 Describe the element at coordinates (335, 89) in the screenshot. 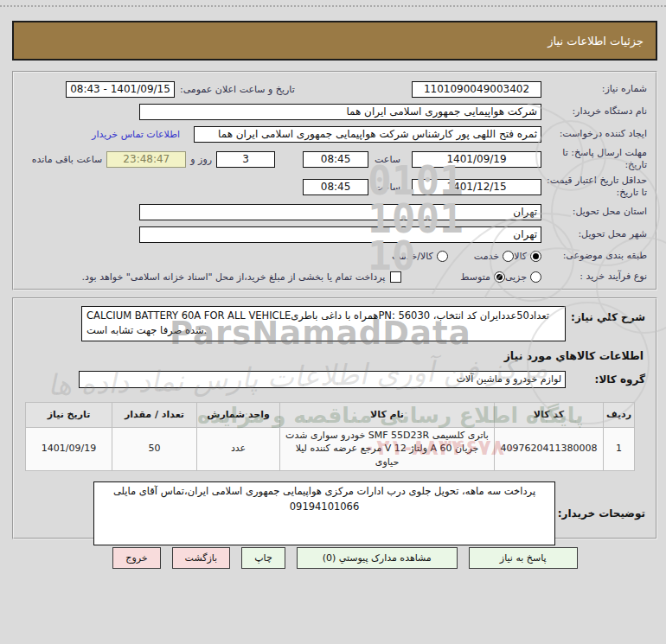

I see `need-number-row: شماره نیاز: 1101090049003402 تاریخ و ساع…` at that location.